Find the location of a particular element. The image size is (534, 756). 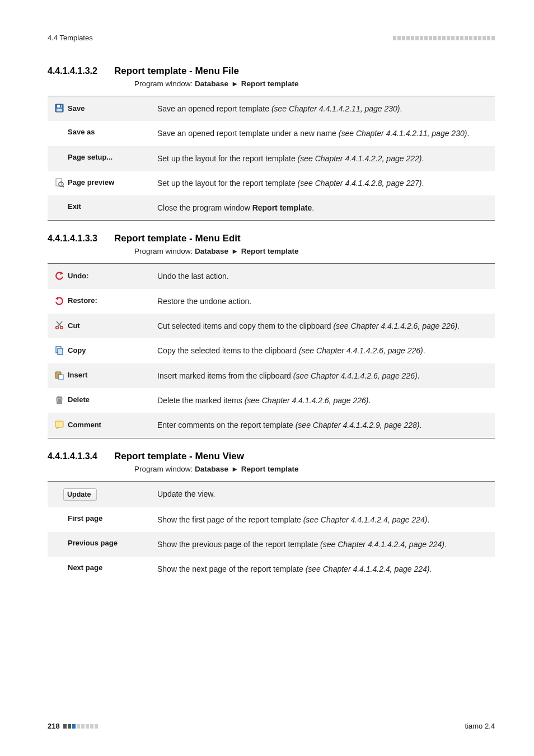

row-desc: Enter comments on the report template (s… is located at coordinates (325, 425).